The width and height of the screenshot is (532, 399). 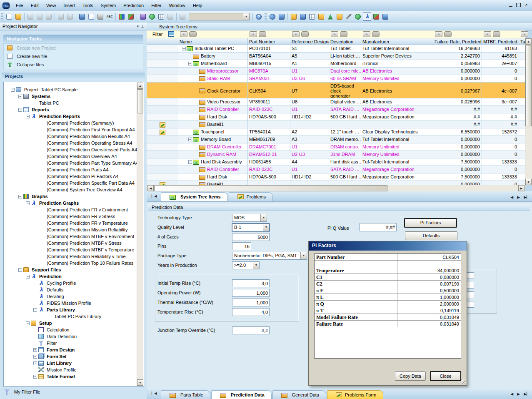 What do you see at coordinates (269, 140) in the screenshot?
I see `cell-part-number: MEM061789` at bounding box center [269, 140].